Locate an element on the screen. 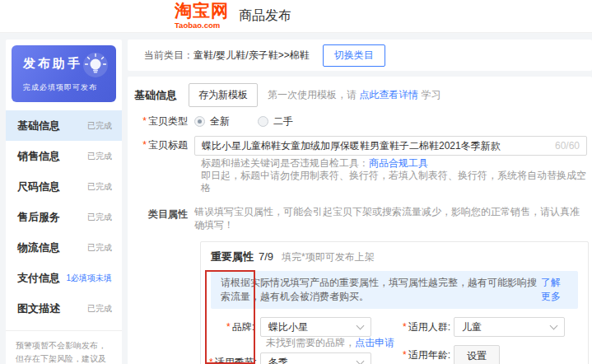 The width and height of the screenshot is (592, 364). brand-label: *品牌: is located at coordinates (235, 327).